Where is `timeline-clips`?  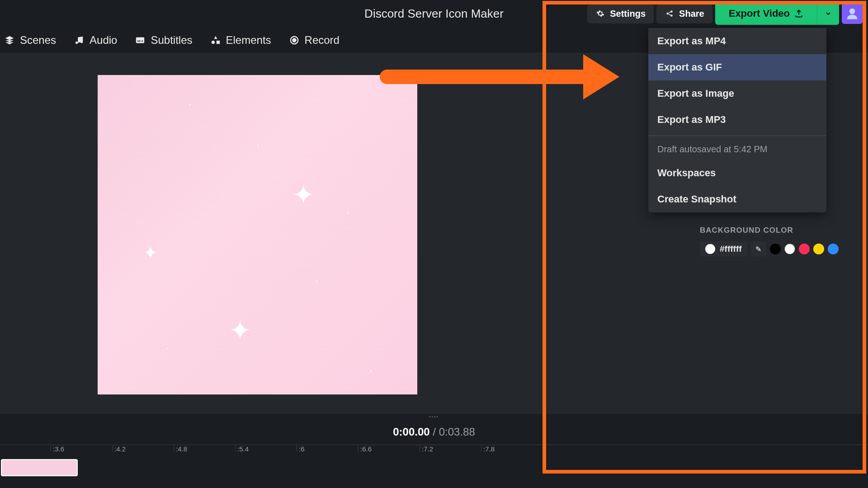 timeline-clips is located at coordinates (434, 470).